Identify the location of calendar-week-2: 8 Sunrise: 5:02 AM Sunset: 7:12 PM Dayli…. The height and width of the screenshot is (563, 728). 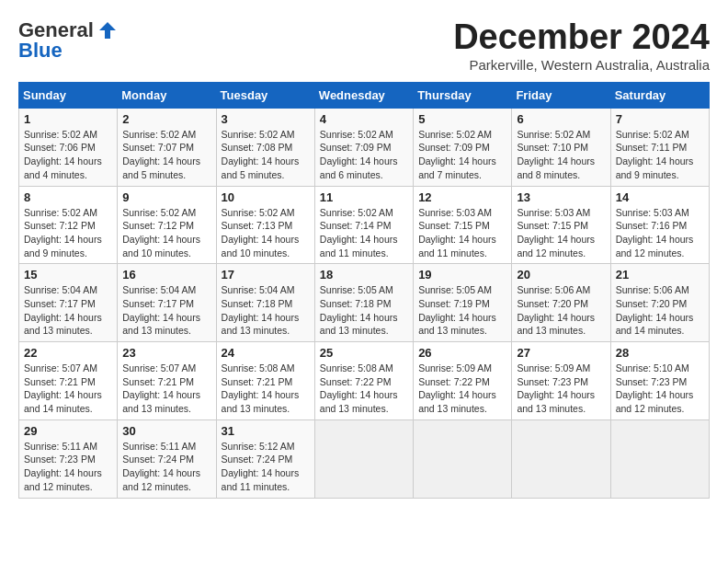
(364, 224).